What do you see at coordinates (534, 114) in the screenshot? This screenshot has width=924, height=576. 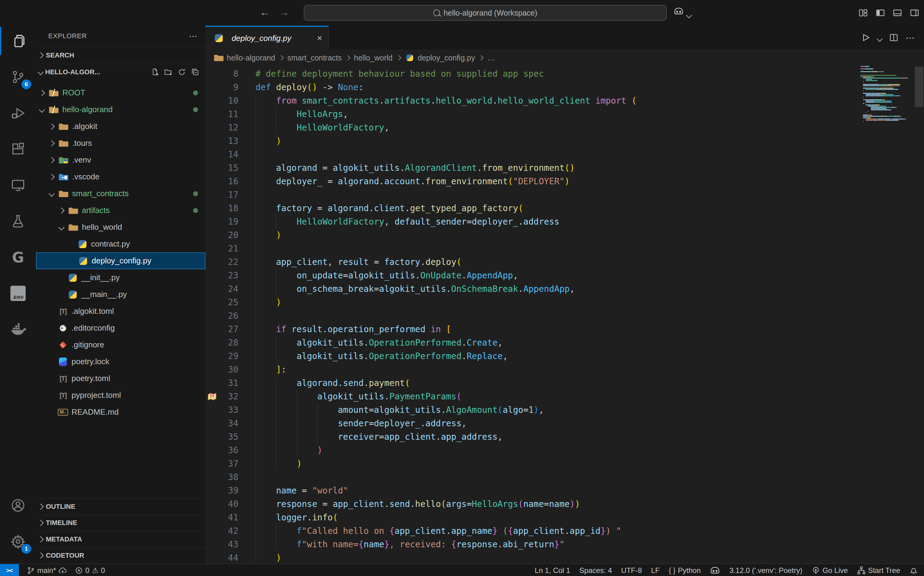 I see `code-line-11: 11 HelloArgs,` at bounding box center [534, 114].